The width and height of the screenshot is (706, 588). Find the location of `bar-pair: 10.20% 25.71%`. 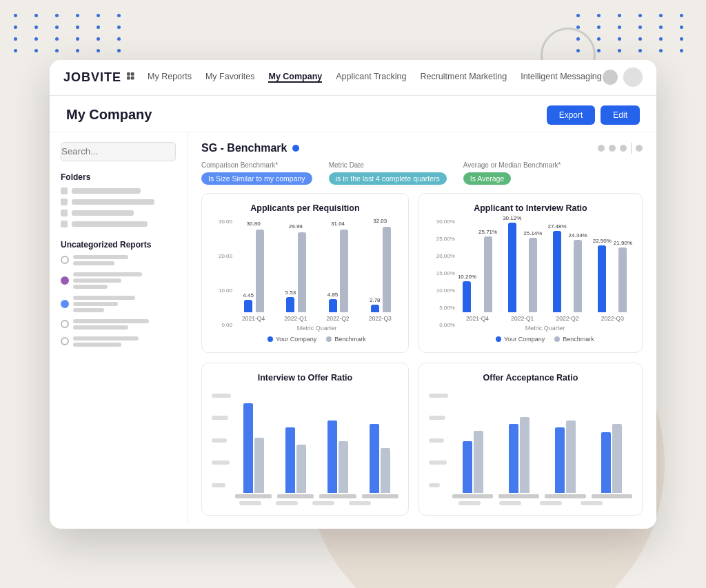

bar-pair: 10.20% 25.71% is located at coordinates (477, 270).